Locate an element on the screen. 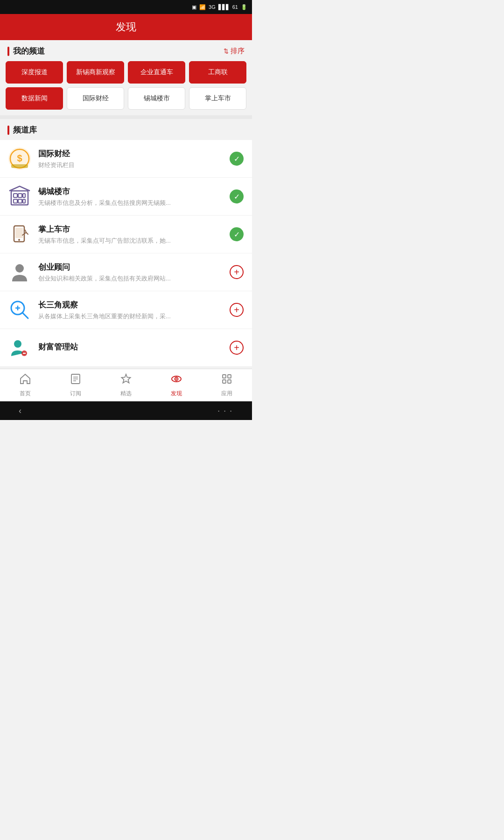 This screenshot has height=840, width=504. channel-btn-深度报道: 深度报道 is located at coordinates (35, 72).